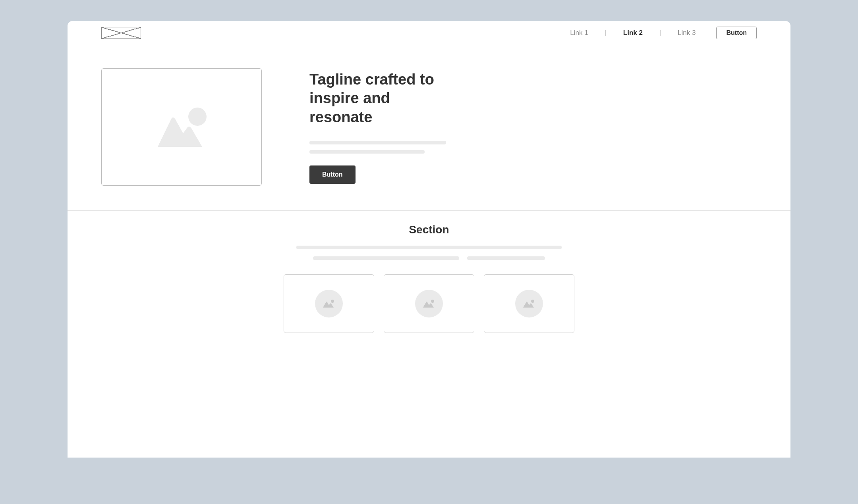  What do you see at coordinates (633, 33) in the screenshot?
I see `nav-link-2: Link 2` at bounding box center [633, 33].